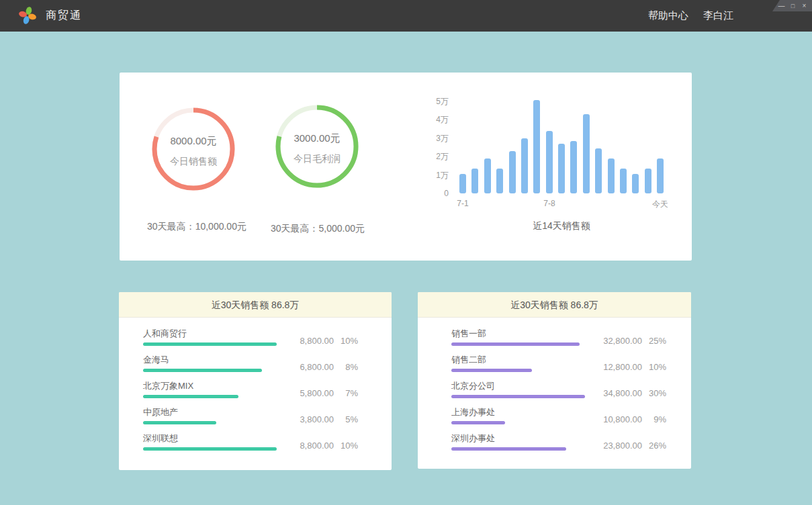  Describe the element at coordinates (561, 145) in the screenshot. I see `bar-chart-plot` at that location.